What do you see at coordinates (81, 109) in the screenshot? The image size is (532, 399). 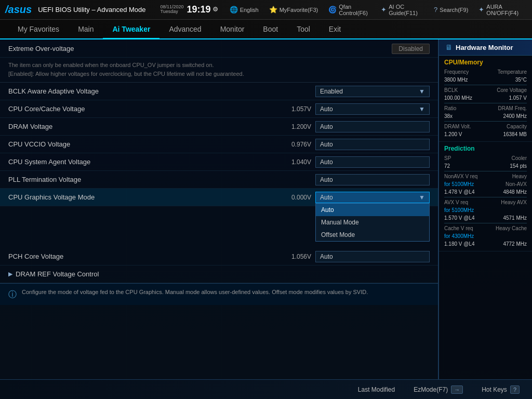 I see `cpu-core-cache-label: CPU Core/Cache Voltage` at bounding box center [81, 109].